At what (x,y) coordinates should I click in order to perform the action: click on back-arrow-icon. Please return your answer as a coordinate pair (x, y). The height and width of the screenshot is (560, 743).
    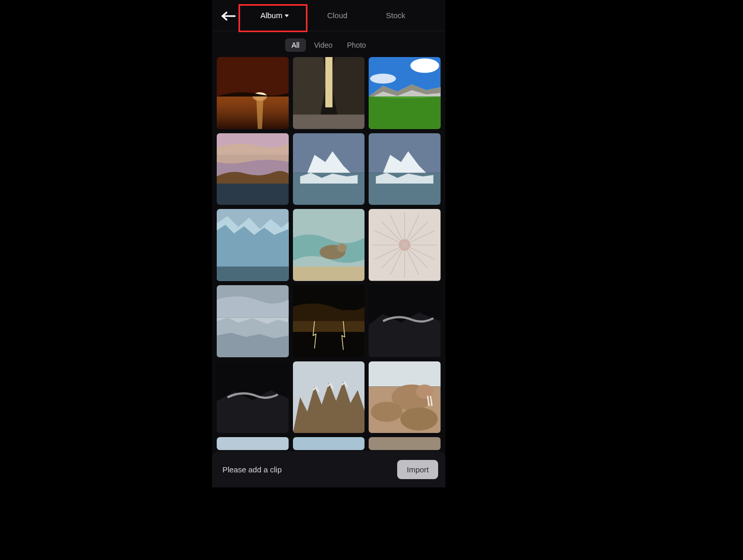
    Looking at the image, I should click on (229, 16).